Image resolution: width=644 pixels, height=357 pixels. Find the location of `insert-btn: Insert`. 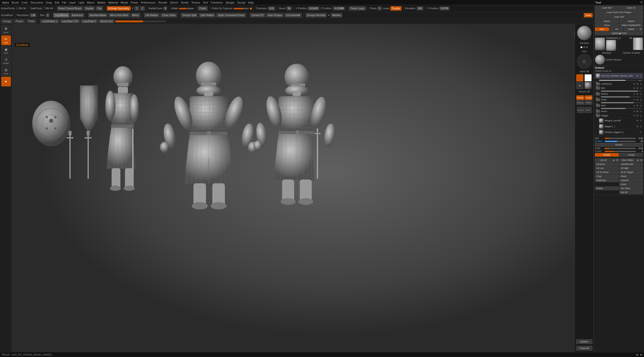

insert-btn: Insert is located at coordinates (631, 184).